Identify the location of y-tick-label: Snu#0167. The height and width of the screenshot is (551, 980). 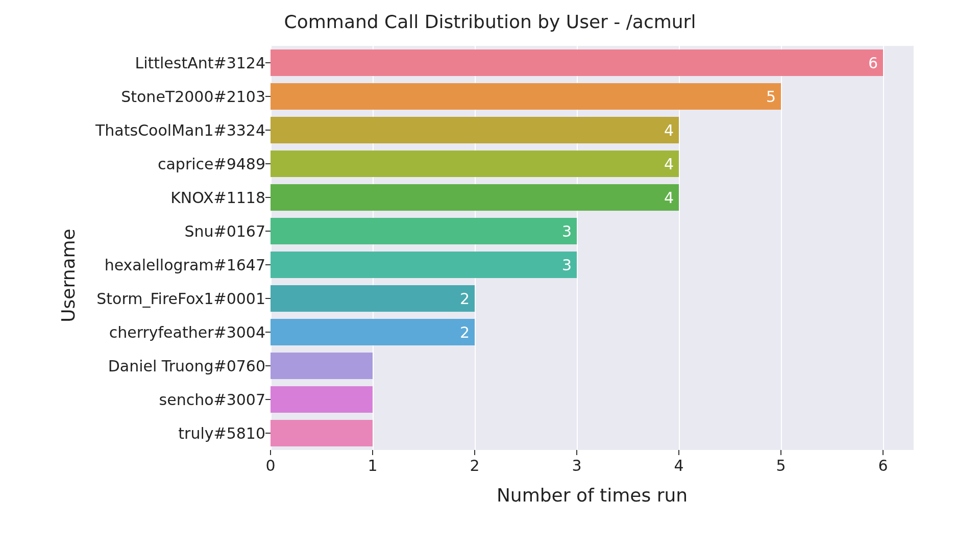
(225, 232).